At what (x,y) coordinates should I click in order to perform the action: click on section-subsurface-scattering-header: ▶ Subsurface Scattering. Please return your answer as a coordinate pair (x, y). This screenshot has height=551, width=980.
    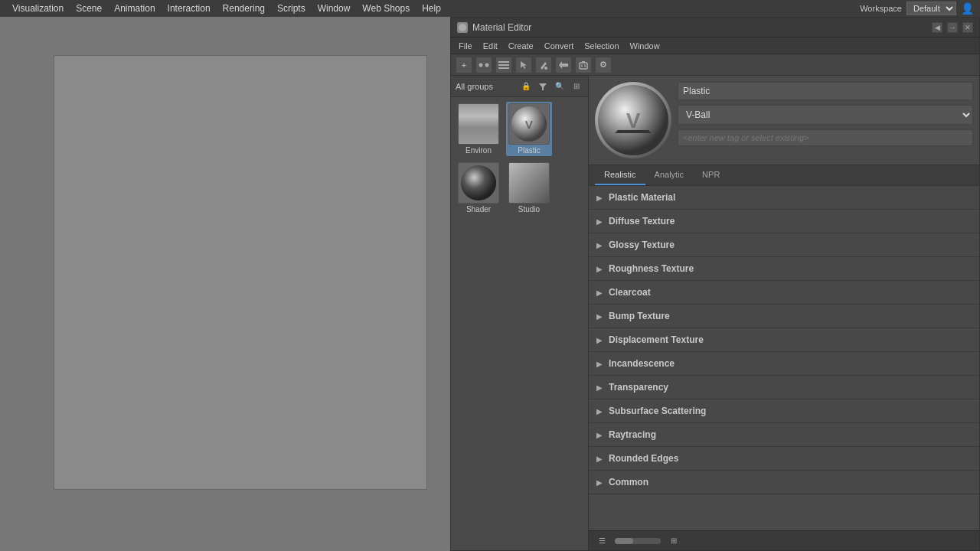
    Looking at the image, I should click on (784, 411).